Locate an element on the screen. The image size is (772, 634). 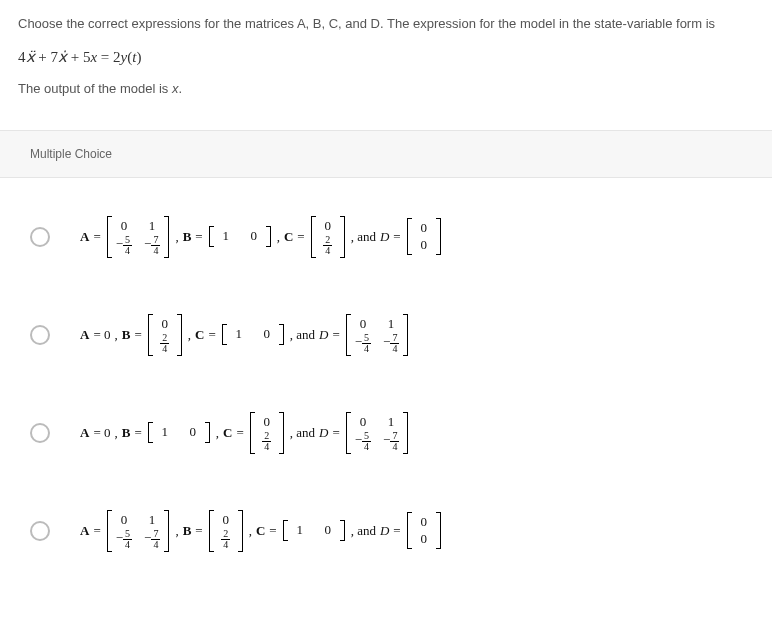
choice-expression: A = 0, B = 10, C = 024, and D = 01−54−74 is located at coordinates (245, 433).